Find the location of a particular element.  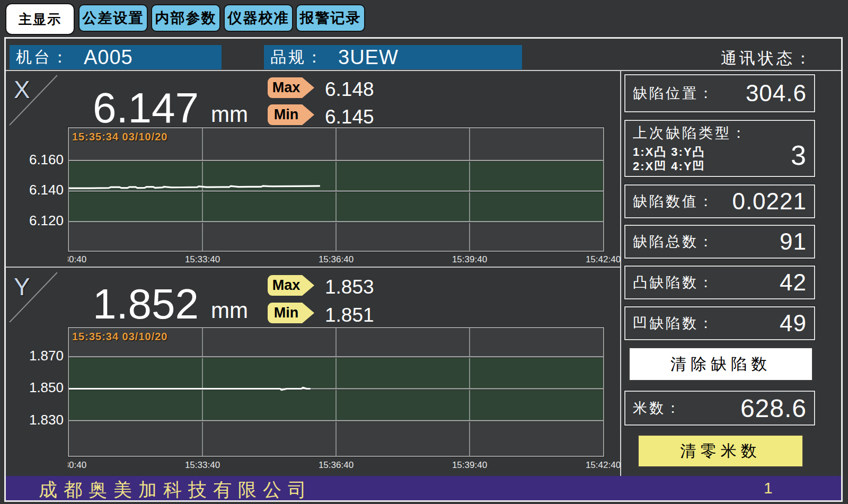

clear-defects-button: 清除缺陷数 is located at coordinates (721, 364).